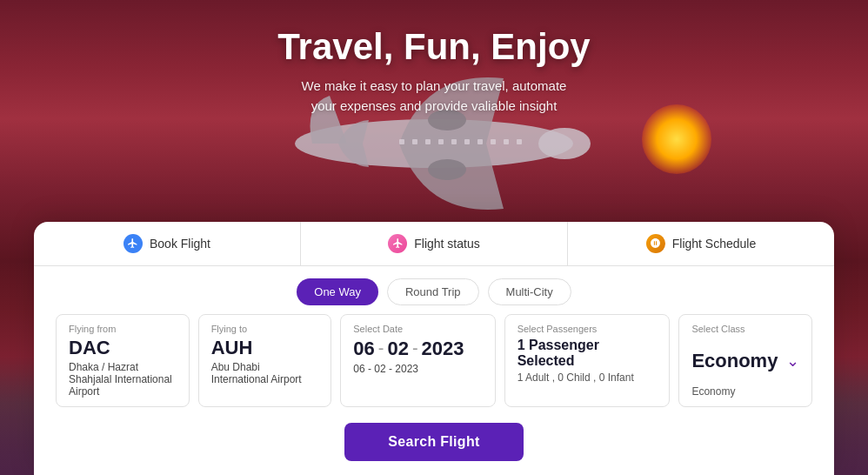 The height and width of the screenshot is (475, 868). What do you see at coordinates (265, 360) in the screenshot?
I see `flying-to-field: Flying to AUH Abu Dhabi International Ai…` at bounding box center [265, 360].